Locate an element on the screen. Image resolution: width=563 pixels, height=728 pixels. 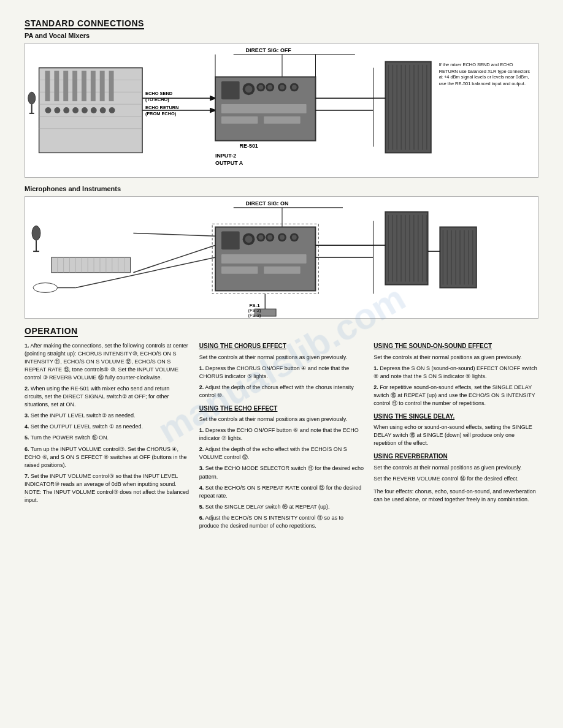
chorus-intro: Set the controls at their normal positio… is located at coordinates (282, 358).